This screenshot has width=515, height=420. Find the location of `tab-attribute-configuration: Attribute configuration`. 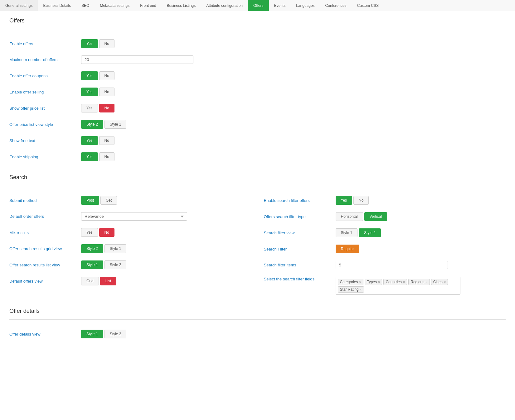

tab-attribute-configuration: Attribute configuration is located at coordinates (225, 6).